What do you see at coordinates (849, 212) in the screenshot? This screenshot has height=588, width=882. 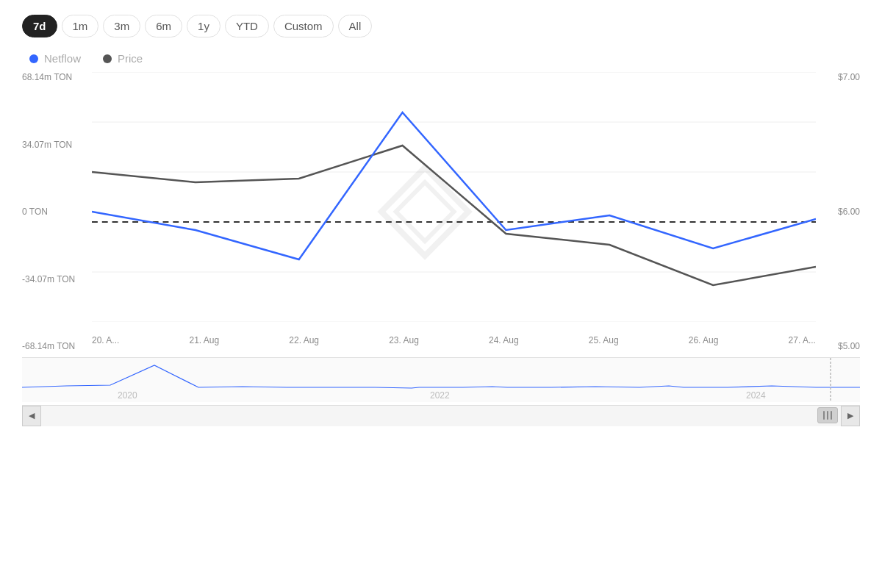 I see `y-right-label: $6.00` at bounding box center [849, 212].